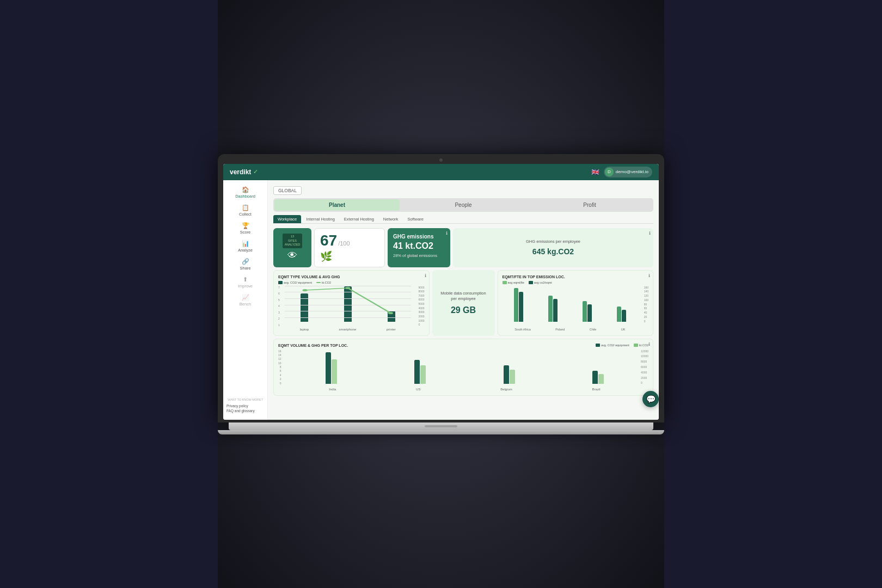  Describe the element at coordinates (553, 252) in the screenshot. I see `employee-value: 645 kg.CO2` at that location.